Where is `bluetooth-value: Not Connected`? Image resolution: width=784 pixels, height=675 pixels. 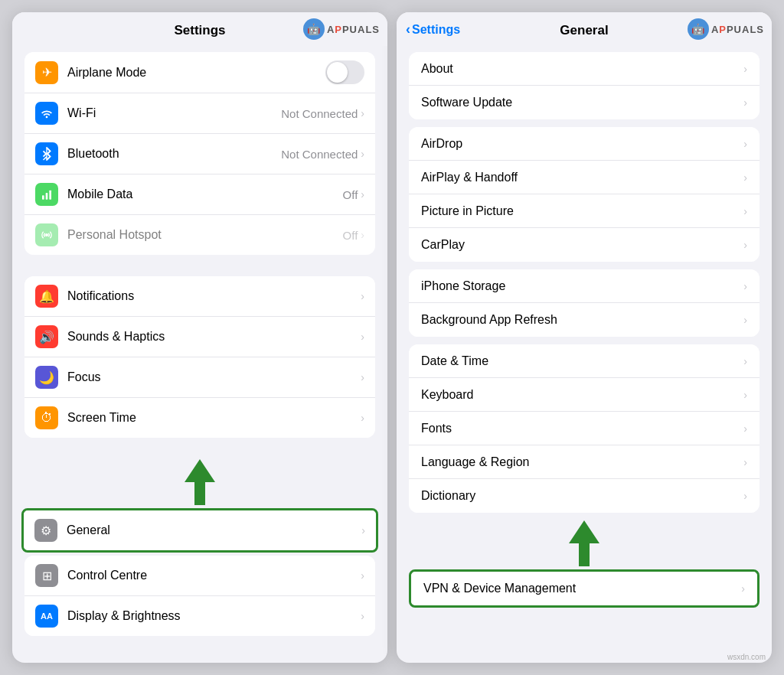 bluetooth-value: Not Connected is located at coordinates (319, 155).